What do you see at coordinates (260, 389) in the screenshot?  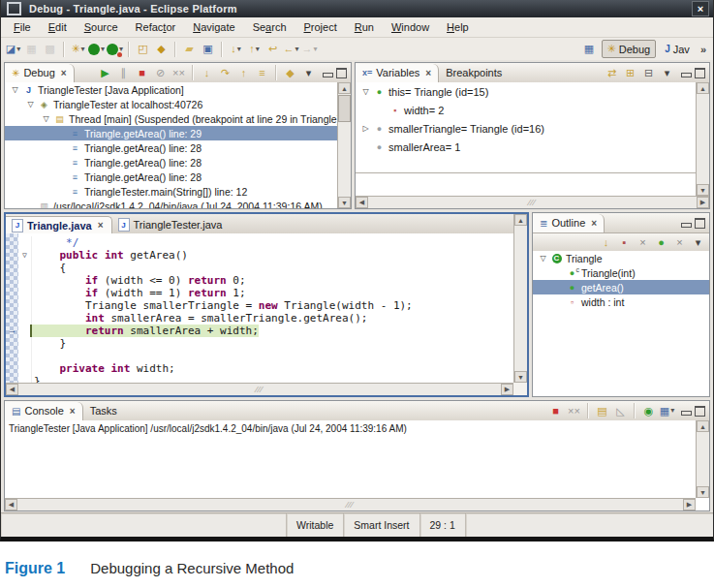 I see `editor-horizontal-scrollbar: ◀ ⁄⁄⁄ ▶` at bounding box center [260, 389].